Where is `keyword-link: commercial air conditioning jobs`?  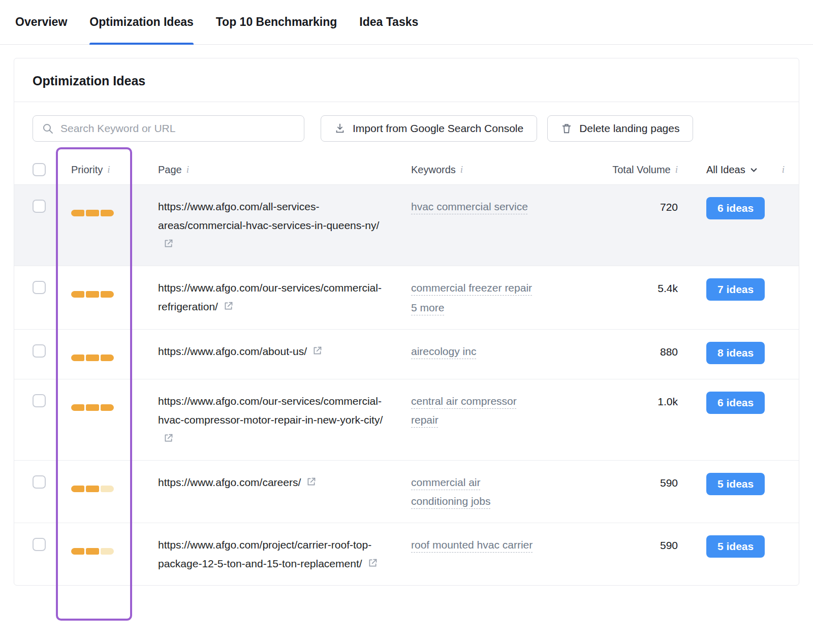
keyword-link: commercial air conditioning jobs is located at coordinates (472, 492).